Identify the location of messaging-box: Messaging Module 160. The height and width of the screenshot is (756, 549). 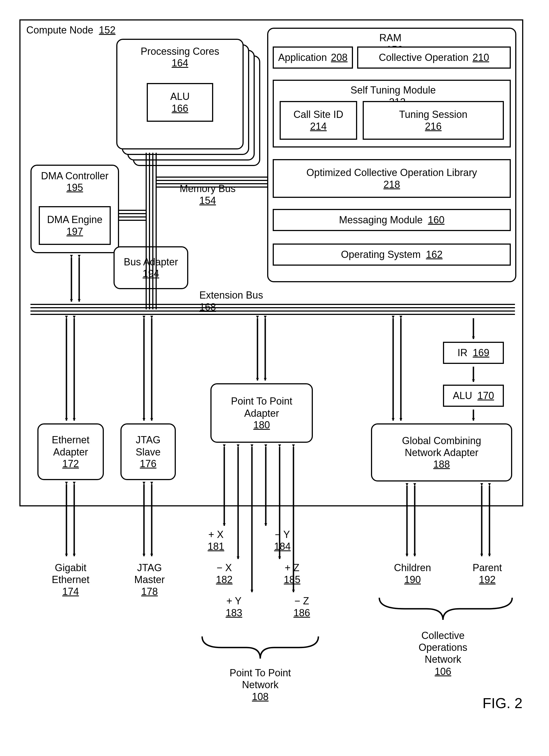
(392, 220).